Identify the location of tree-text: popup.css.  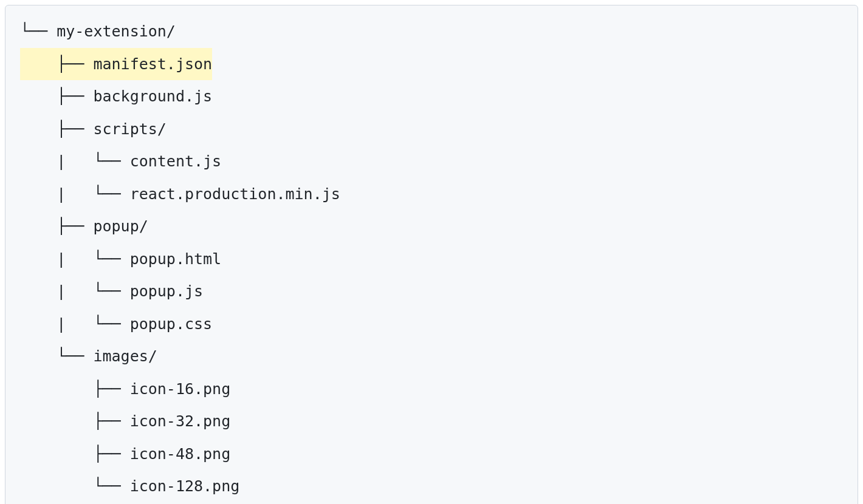
(171, 324).